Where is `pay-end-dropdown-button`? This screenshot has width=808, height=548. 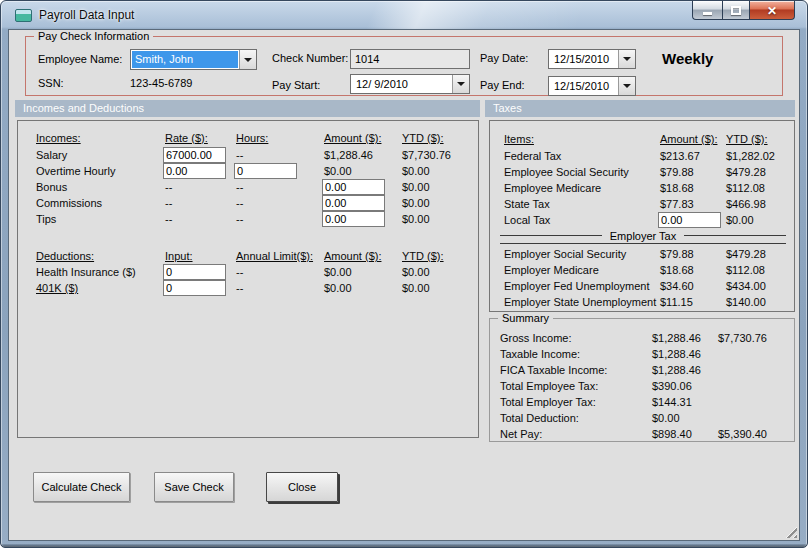 pay-end-dropdown-button is located at coordinates (626, 86).